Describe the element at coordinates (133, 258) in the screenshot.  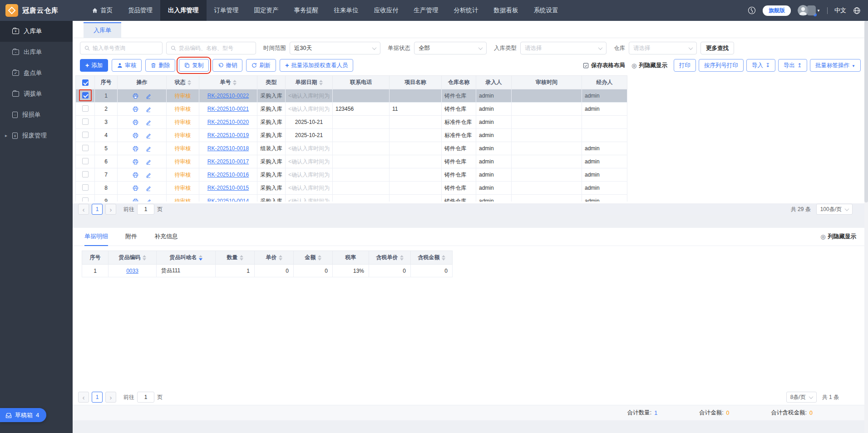
I see `col-header-code: 货品编码` at that location.